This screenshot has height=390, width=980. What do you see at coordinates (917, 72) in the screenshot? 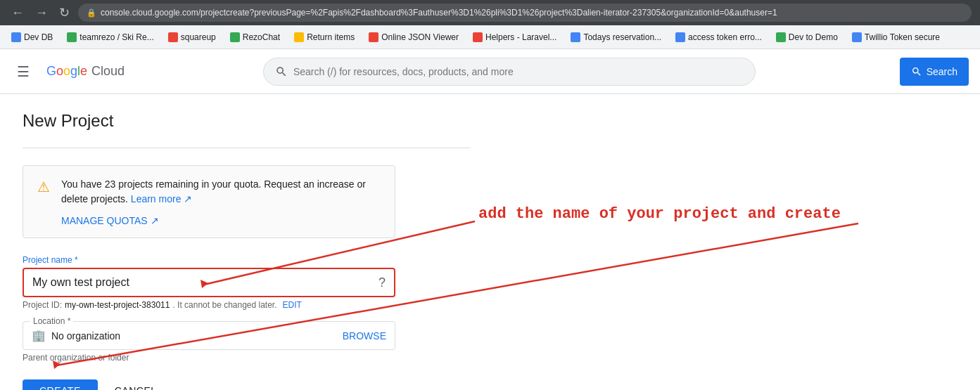
I see `search-btn-icon` at bounding box center [917, 72].